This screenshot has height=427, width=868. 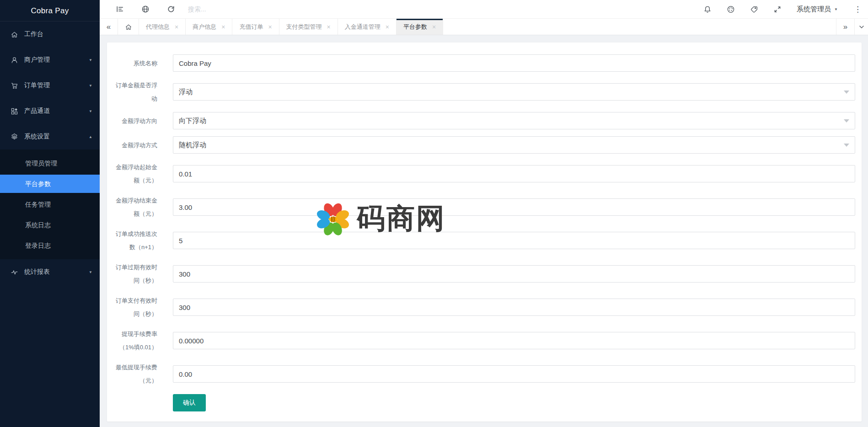 What do you see at coordinates (91, 137) in the screenshot?
I see `chevron-up-icon: ▲` at bounding box center [91, 137].